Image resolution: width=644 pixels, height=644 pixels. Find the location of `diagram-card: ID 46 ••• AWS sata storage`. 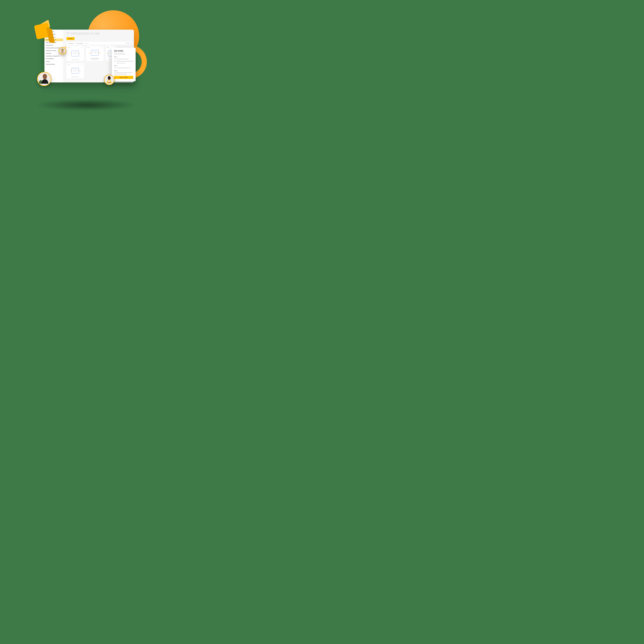

diagram-card: ID 46 ••• AWS sata storage is located at coordinates (95, 54).